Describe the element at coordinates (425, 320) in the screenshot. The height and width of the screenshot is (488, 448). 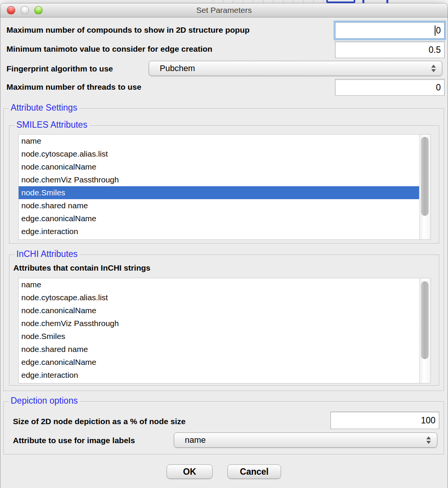
I see `inchi-scrollbar-thumb` at that location.